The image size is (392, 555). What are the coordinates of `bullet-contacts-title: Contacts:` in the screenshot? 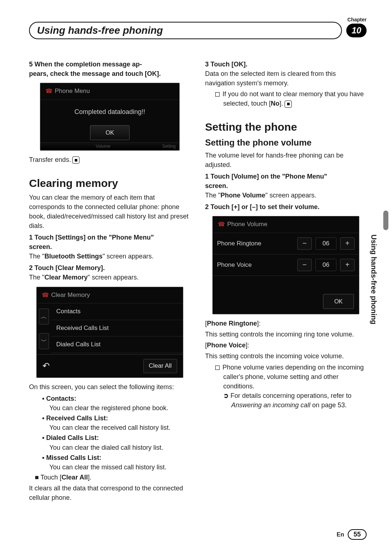 It's located at (61, 399).